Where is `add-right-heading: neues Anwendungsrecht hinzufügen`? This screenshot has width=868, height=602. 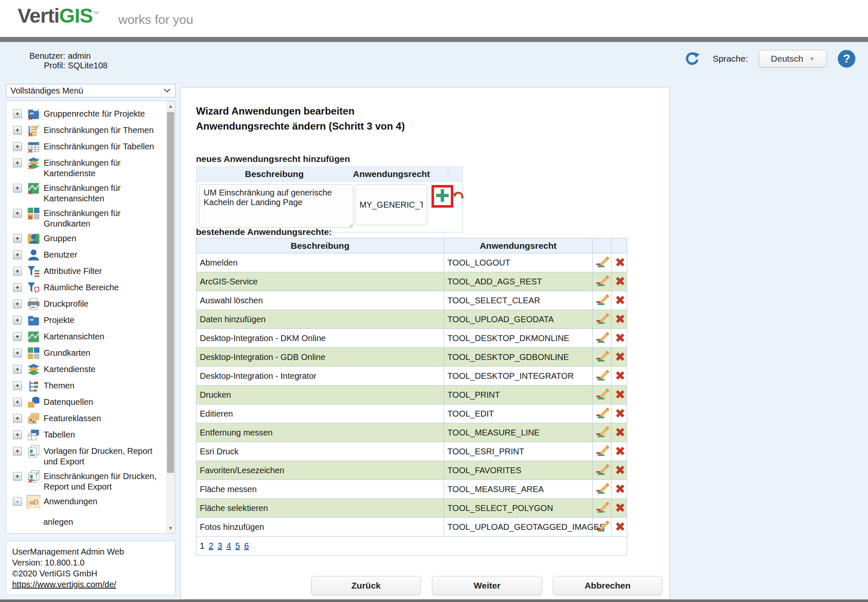 add-right-heading: neues Anwendungsrecht hinzufügen is located at coordinates (273, 159).